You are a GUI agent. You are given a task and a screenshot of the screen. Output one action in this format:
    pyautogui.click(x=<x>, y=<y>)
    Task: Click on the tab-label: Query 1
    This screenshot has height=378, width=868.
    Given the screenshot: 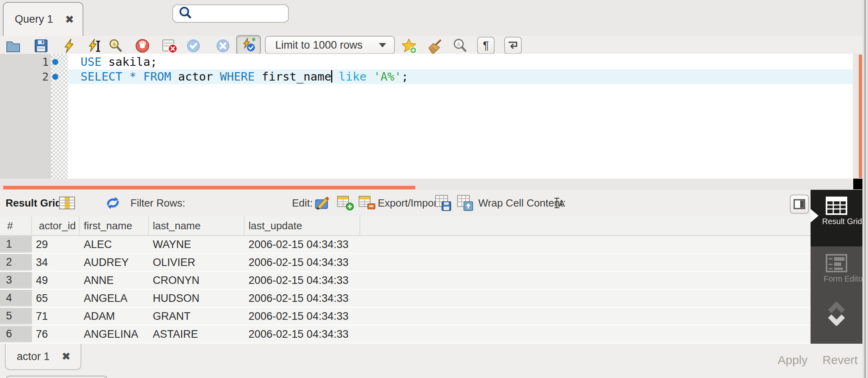 What is the action you would take?
    pyautogui.click(x=34, y=19)
    